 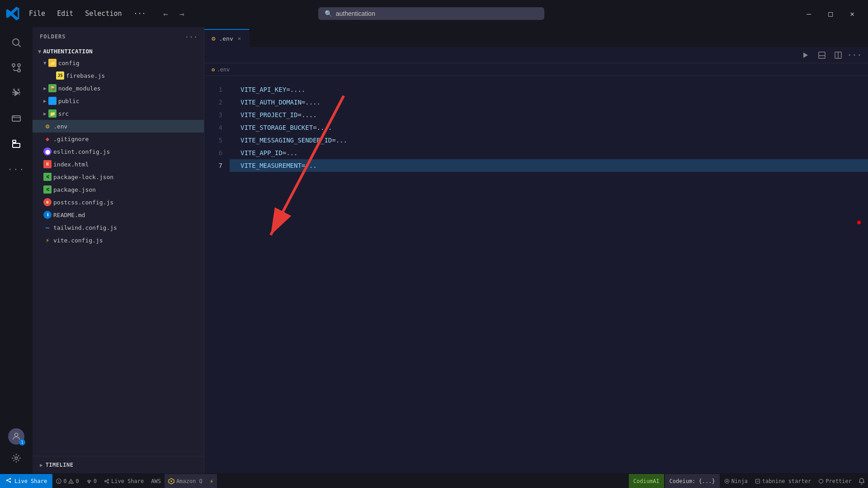 I want to click on window-controls: — □ ✕, so click(x=830, y=14).